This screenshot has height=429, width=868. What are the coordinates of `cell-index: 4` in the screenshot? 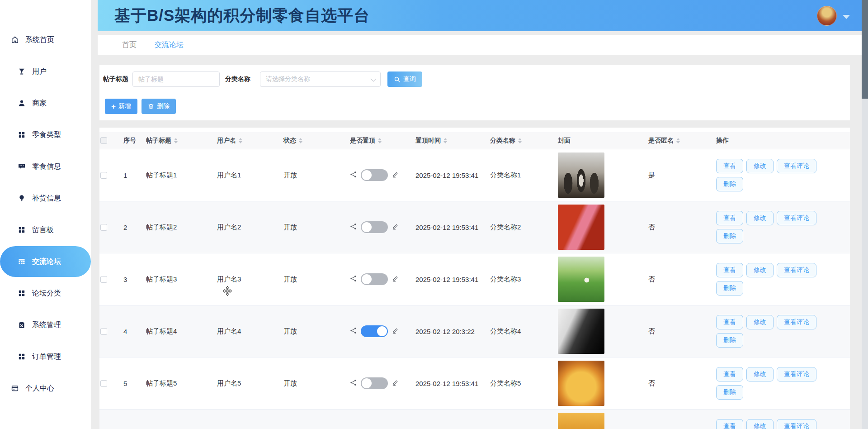 It's located at (133, 331).